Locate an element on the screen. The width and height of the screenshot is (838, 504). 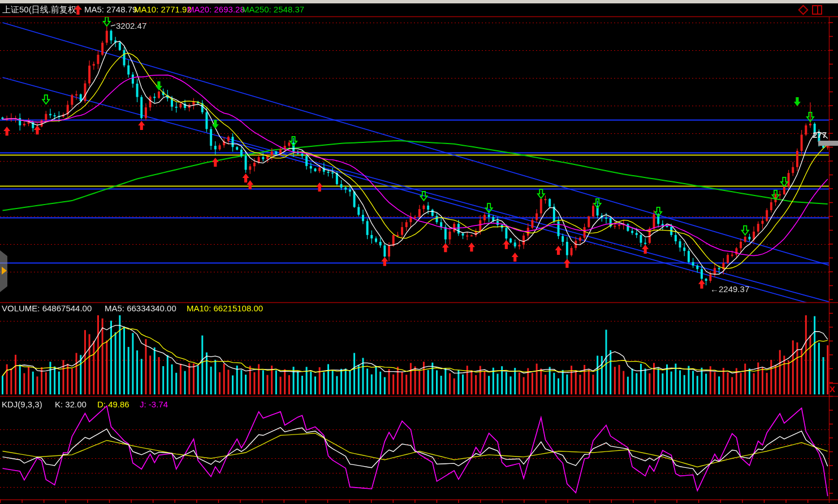
kdj-d-value: D: 49.86 is located at coordinates (113, 405).